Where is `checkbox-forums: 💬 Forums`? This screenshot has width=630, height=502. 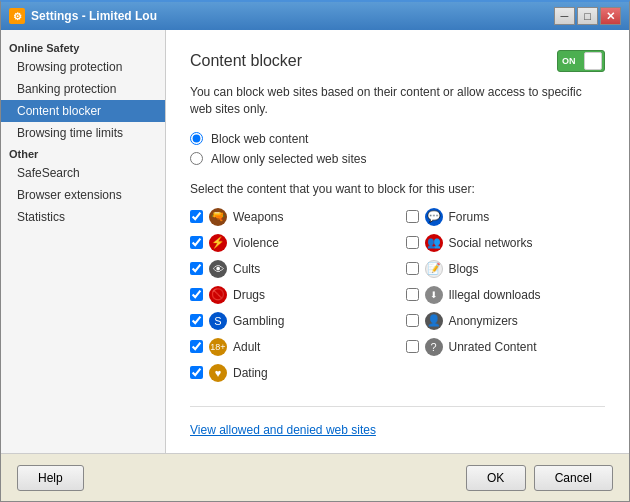
checkbox-forums: 💬 Forums is located at coordinates (506, 217).